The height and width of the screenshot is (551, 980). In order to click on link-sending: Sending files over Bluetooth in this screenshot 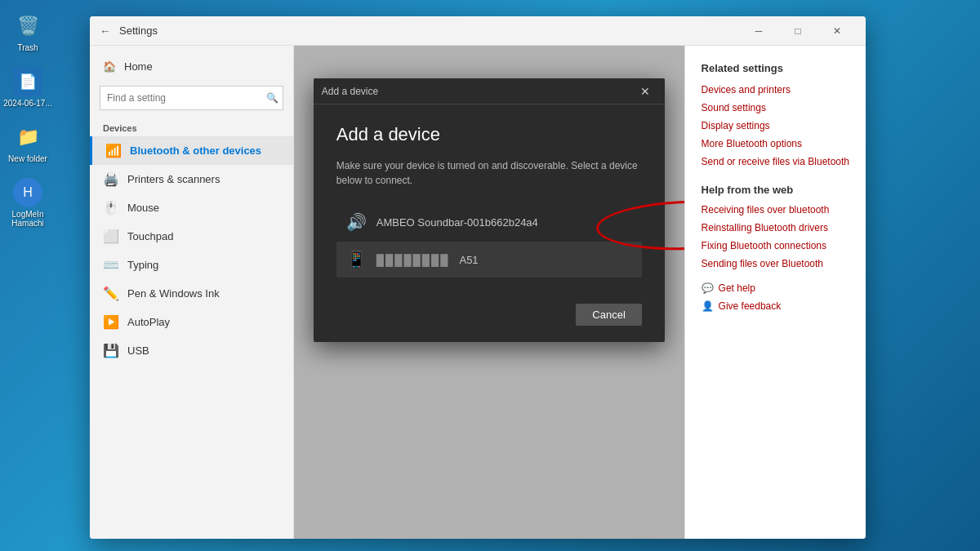, I will do `click(776, 264)`.